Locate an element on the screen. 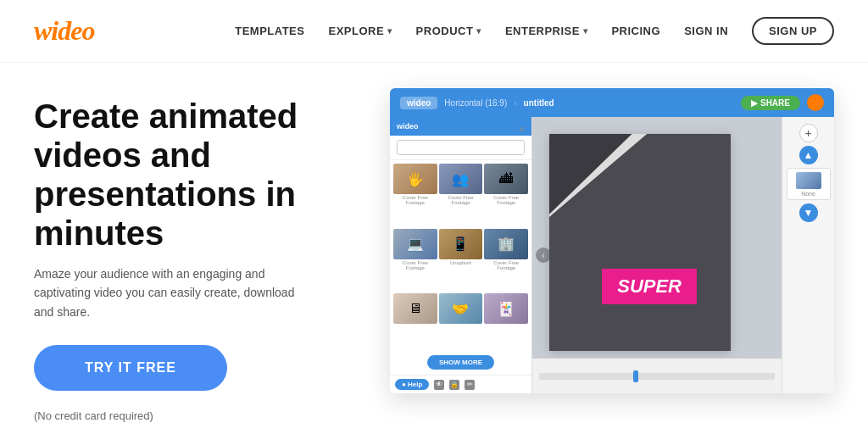 The height and width of the screenshot is (434, 868). logo: wideo is located at coordinates (64, 31).